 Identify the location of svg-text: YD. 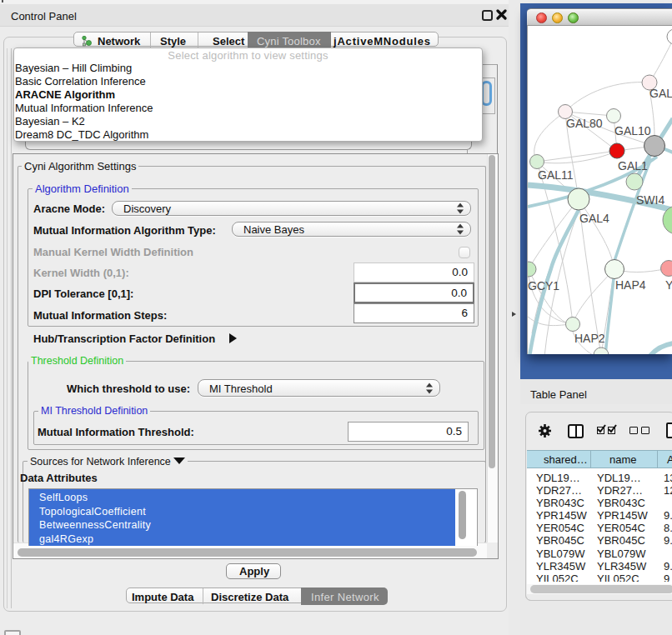
(669, 285).